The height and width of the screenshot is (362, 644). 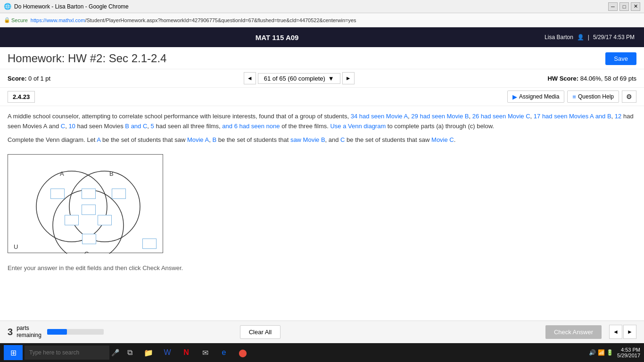 I want to click on svg-text: C, so click(x=87, y=252).